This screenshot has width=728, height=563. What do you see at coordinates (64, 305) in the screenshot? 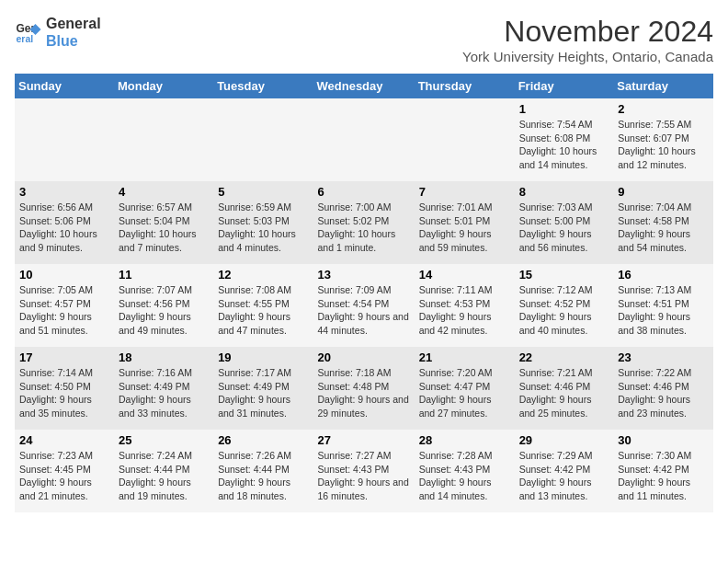
I see `calendar-cell: 10Sunrise: 7:05 AM Sunset: 4:57 PM Dayli…` at bounding box center [64, 305].